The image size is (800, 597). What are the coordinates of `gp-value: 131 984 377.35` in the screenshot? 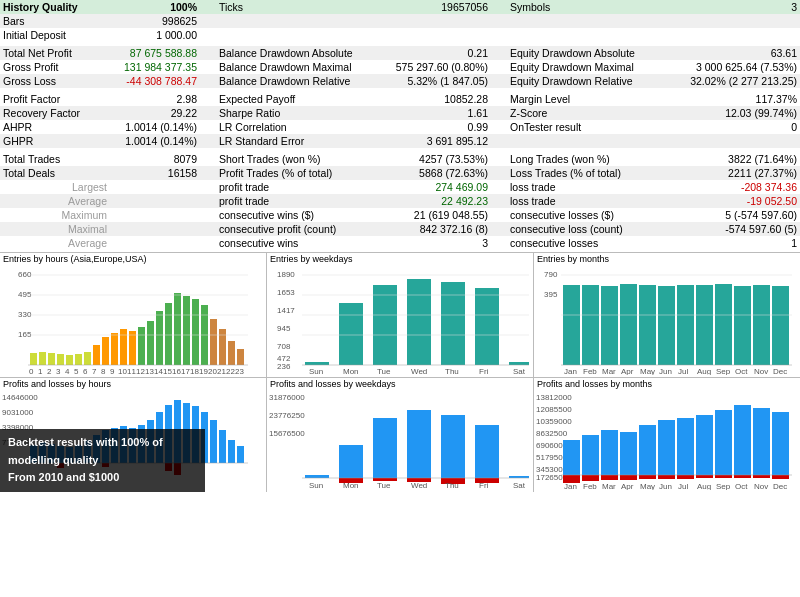 It's located at (155, 67).